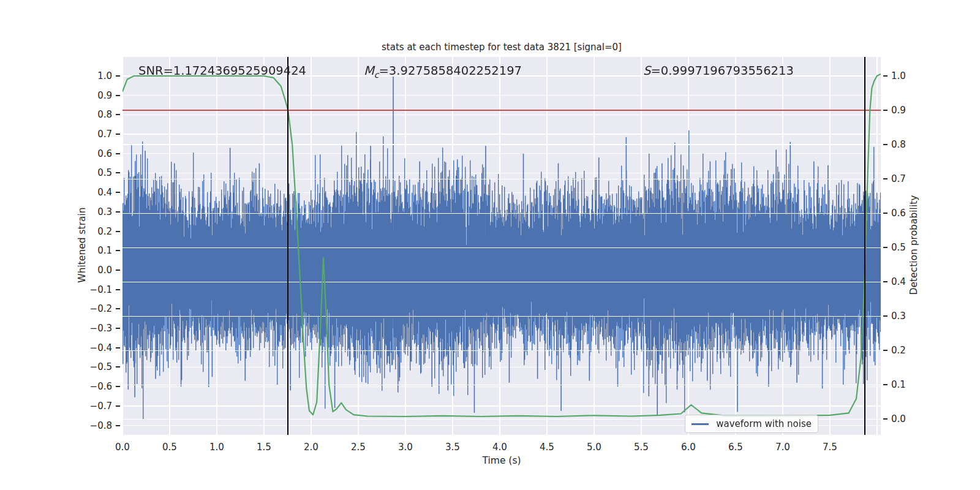 Image resolution: width=980 pixels, height=490 pixels. What do you see at coordinates (358, 447) in the screenshot?
I see `x-tick-label: 2.5` at bounding box center [358, 447].